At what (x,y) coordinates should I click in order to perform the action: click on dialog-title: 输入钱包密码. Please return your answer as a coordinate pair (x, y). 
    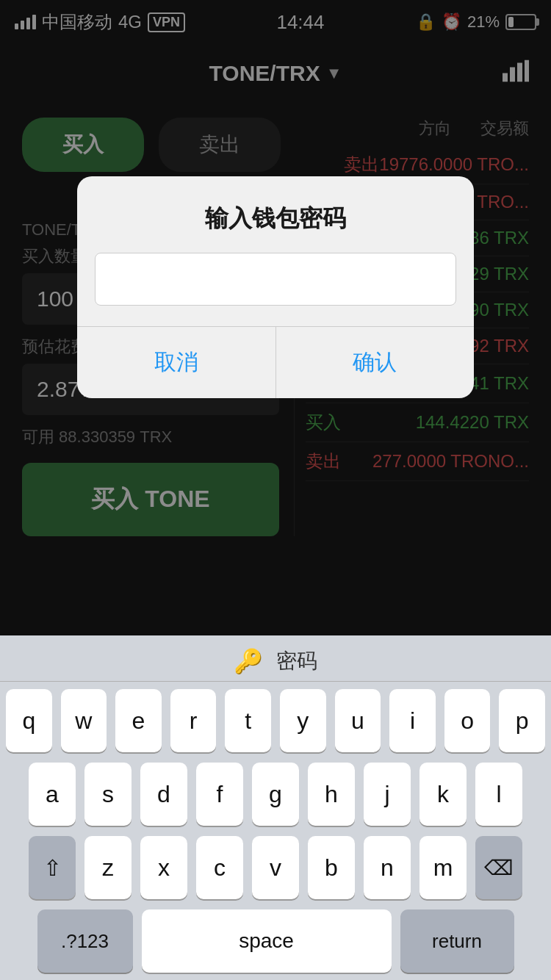
    Looking at the image, I should click on (276, 215).